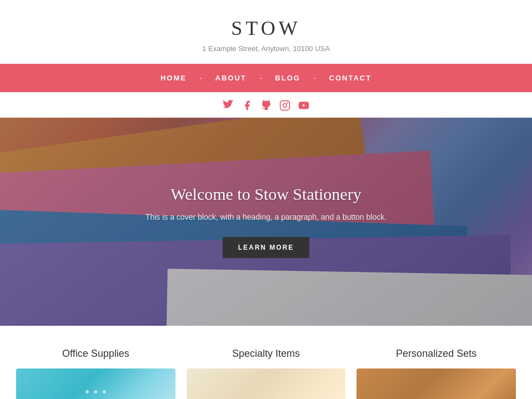 Image resolution: width=532 pixels, height=399 pixels. I want to click on nav-list: HOME ● ABOUT ● BLOG ● CONTACT, so click(266, 78).